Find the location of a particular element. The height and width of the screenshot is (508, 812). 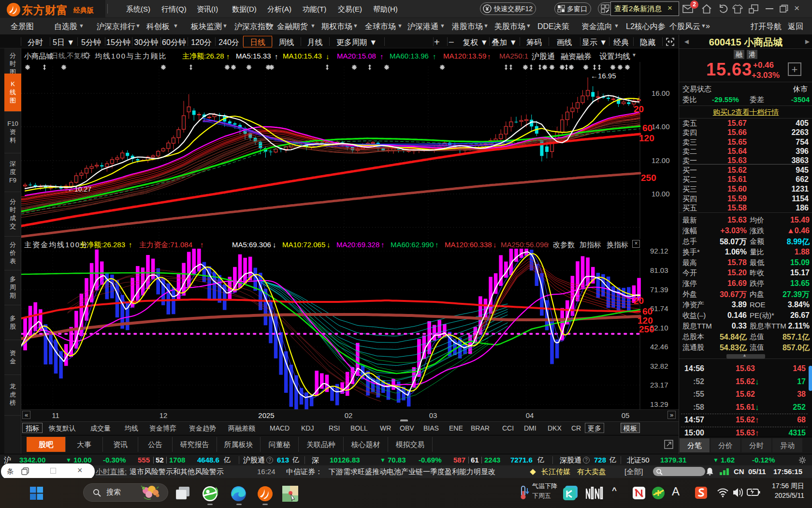

svg-text: ←10.27 is located at coordinates (79, 189).